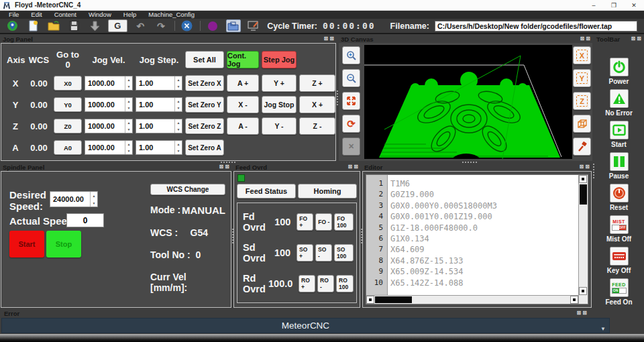  I want to click on reset-button, so click(619, 193).